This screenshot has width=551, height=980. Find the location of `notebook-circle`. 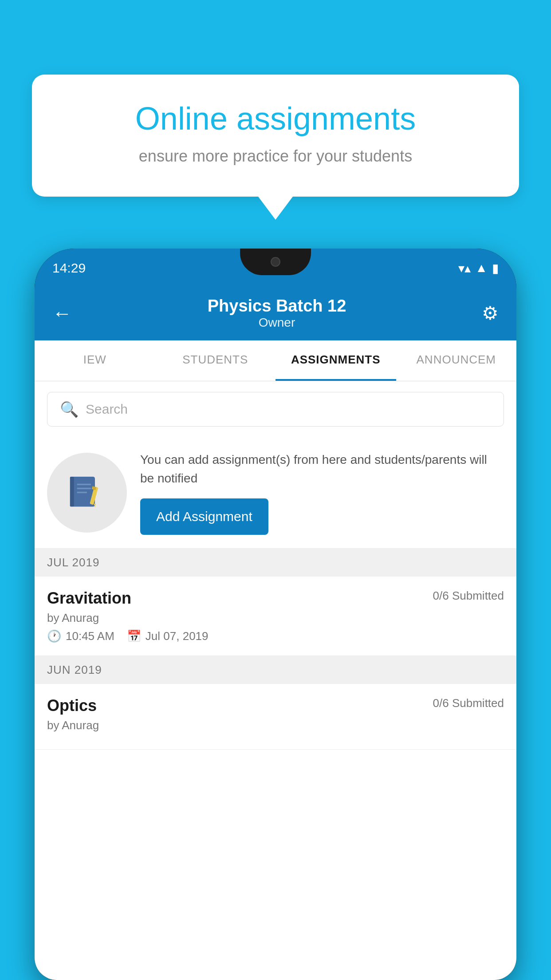

notebook-circle is located at coordinates (87, 493).